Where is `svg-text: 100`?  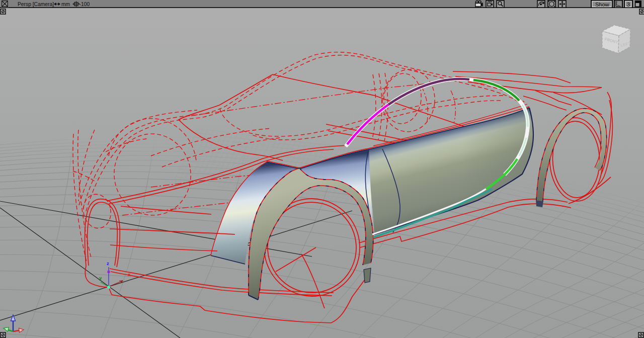
svg-text: 100 is located at coordinates (86, 4).